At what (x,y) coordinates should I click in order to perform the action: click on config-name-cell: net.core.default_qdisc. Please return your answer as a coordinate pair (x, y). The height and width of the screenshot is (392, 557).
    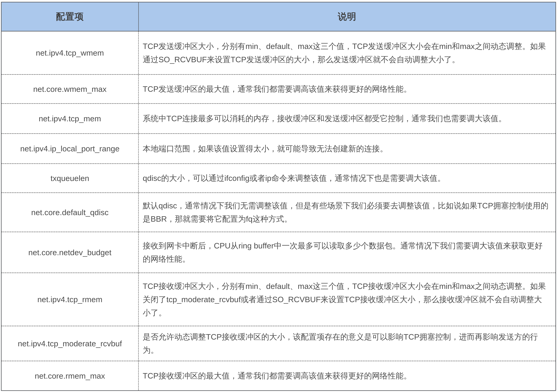
    Looking at the image, I should click on (70, 212).